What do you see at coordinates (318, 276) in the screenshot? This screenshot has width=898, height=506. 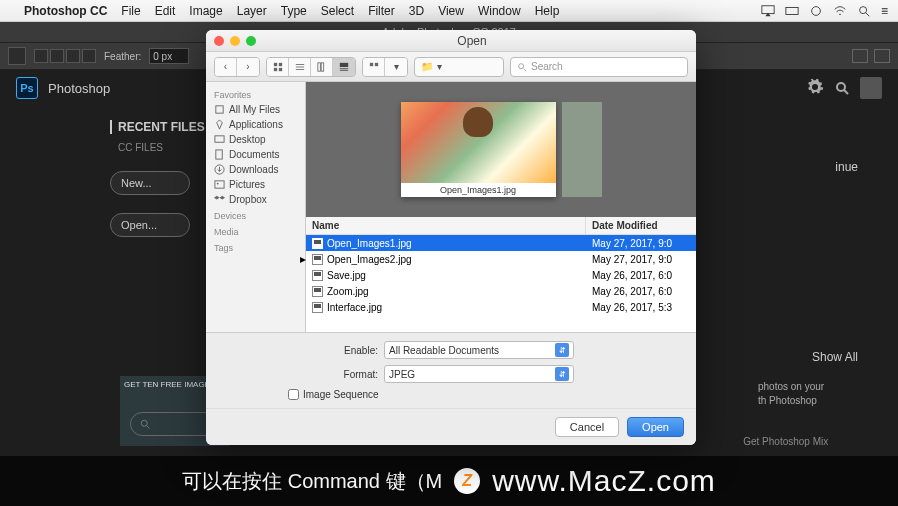 I see `file-icon` at bounding box center [318, 276].